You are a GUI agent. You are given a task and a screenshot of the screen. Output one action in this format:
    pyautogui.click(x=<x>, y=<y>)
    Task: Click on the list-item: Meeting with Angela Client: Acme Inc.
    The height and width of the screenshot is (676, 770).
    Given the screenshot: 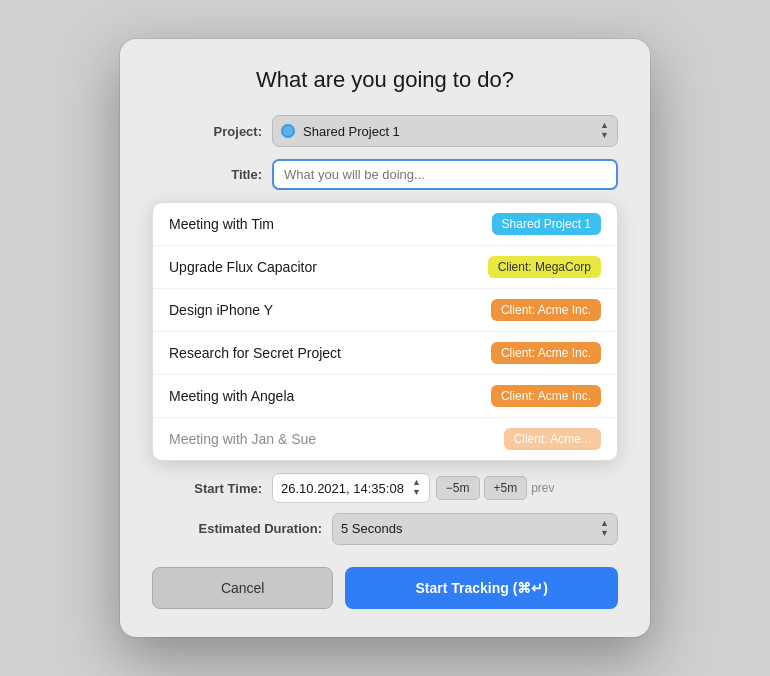 What is the action you would take?
    pyautogui.click(x=385, y=396)
    